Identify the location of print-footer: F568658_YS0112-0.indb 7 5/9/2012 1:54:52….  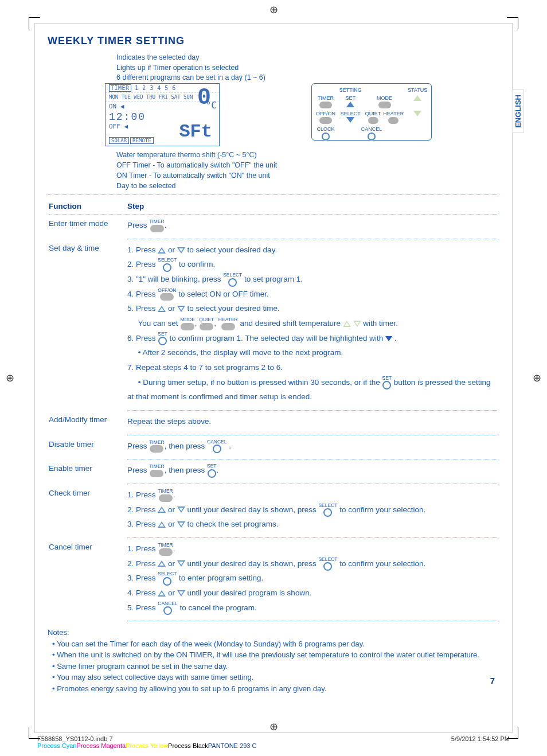
(274, 742).